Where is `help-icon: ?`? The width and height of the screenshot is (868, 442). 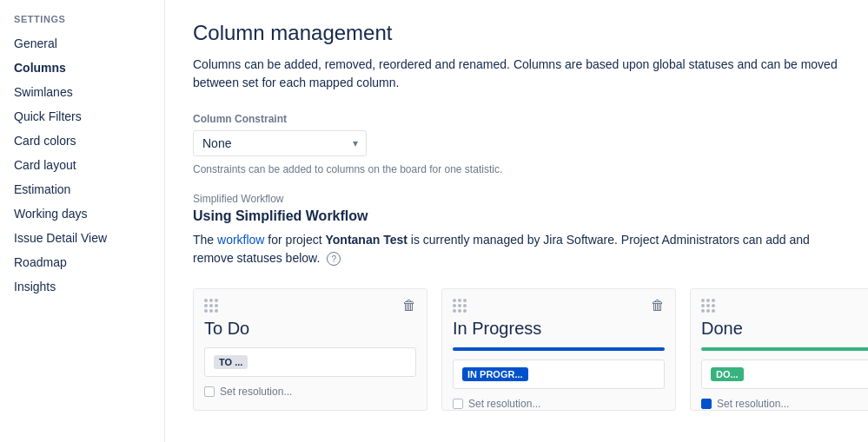 help-icon: ? is located at coordinates (334, 259).